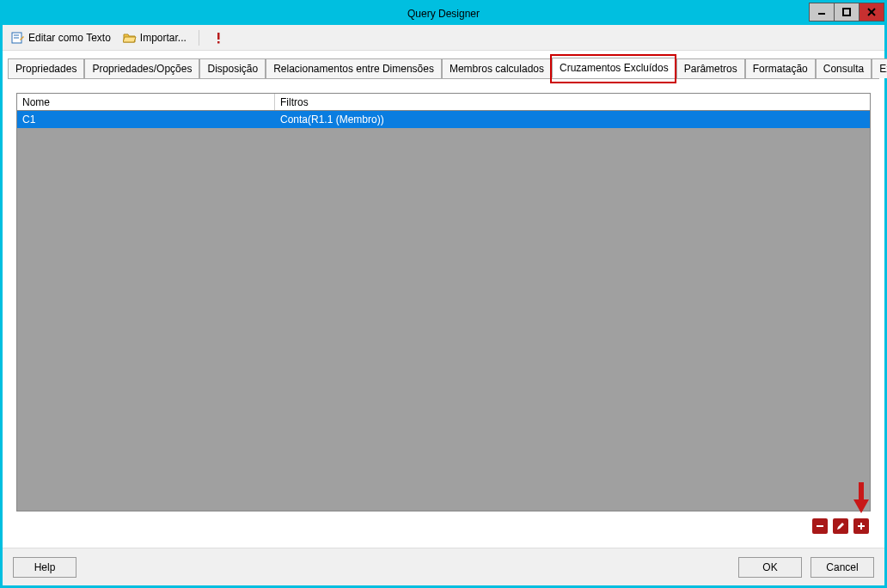 The image size is (887, 588). I want to click on tab-par-metros: Parâmetros, so click(711, 69).